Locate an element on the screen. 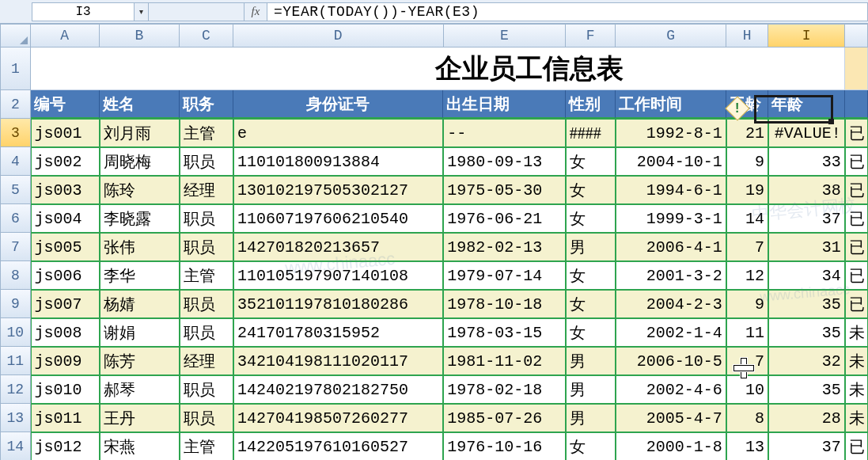  cell-H11: 7 is located at coordinates (747, 361).